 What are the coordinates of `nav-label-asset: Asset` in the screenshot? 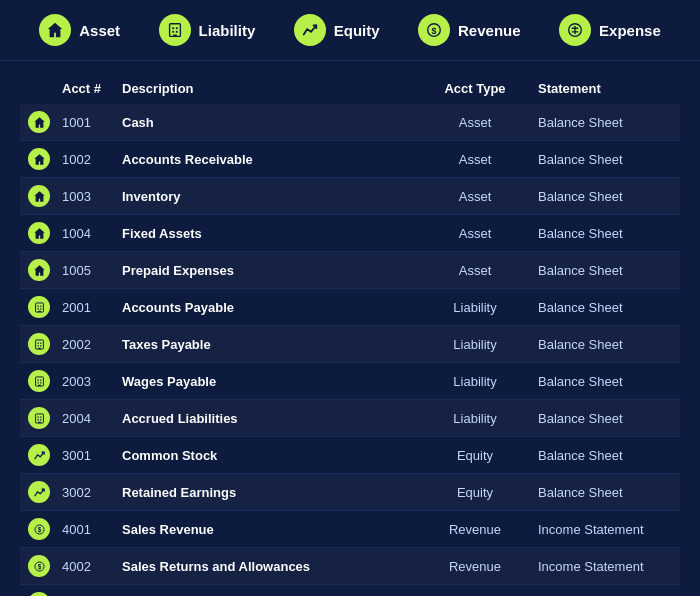 It's located at (100, 30).